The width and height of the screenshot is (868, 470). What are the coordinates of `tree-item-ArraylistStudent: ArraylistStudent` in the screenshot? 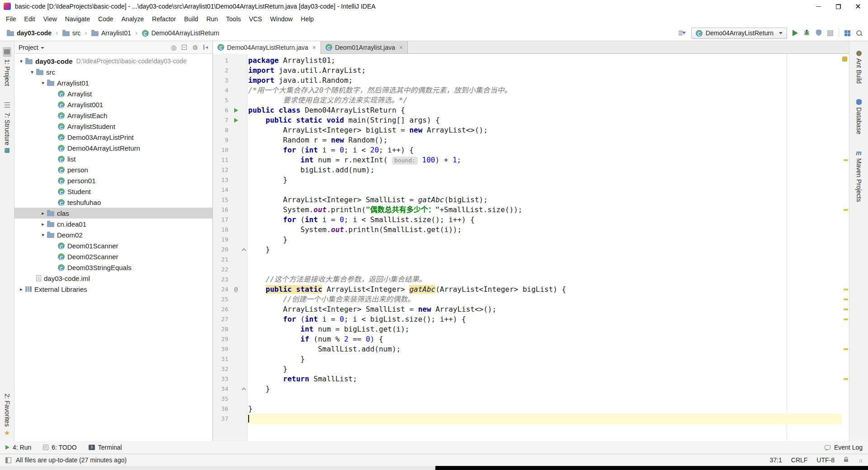 It's located at (113, 126).